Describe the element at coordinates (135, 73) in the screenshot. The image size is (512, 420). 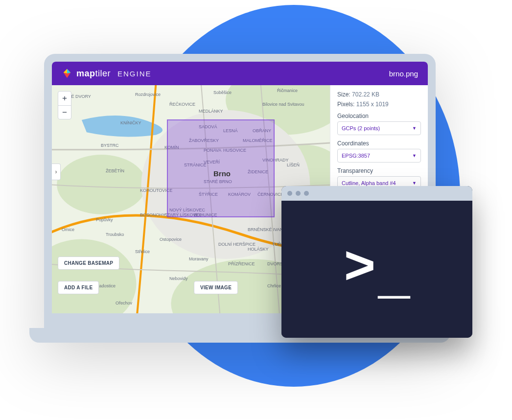
I see `brand-engine: ENGINE` at that location.